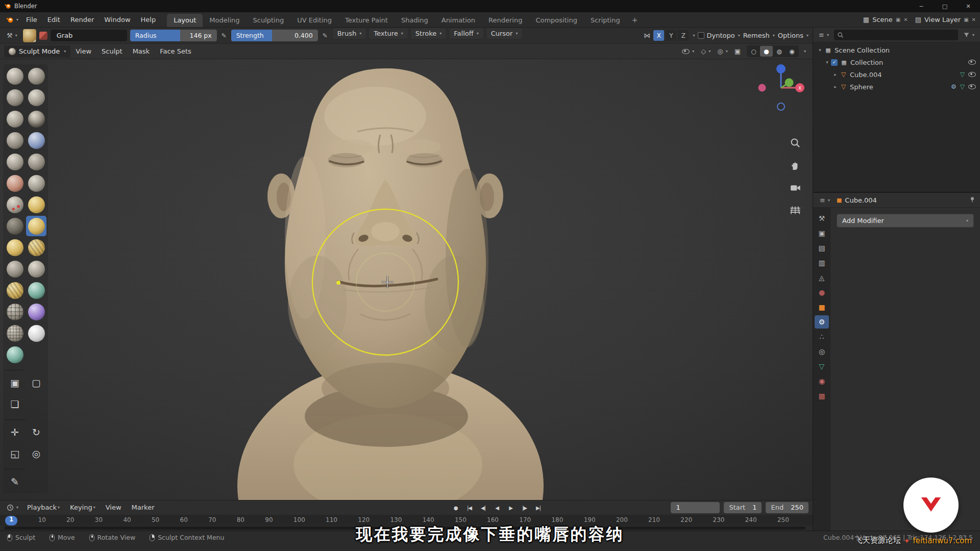 The image size is (980, 551). What do you see at coordinates (822, 233) in the screenshot?
I see `tab-render: ▣` at bounding box center [822, 233].